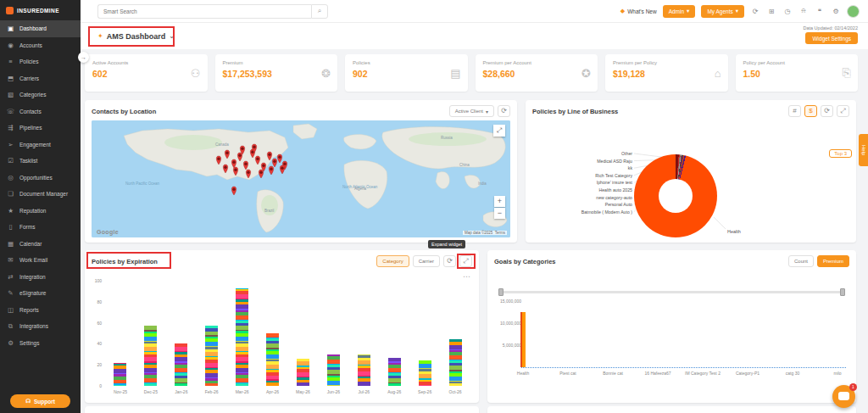  I want to click on sidebar-item-label: Integrations, so click(34, 326).